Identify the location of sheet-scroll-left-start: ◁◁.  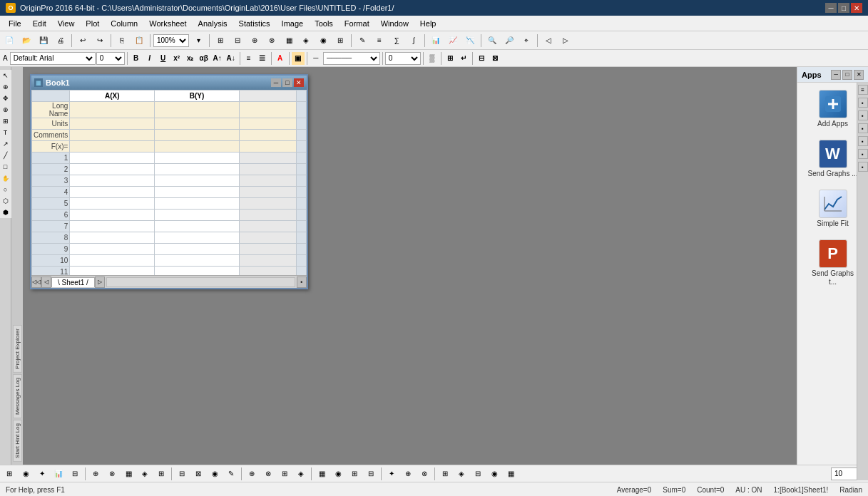
(36, 282).